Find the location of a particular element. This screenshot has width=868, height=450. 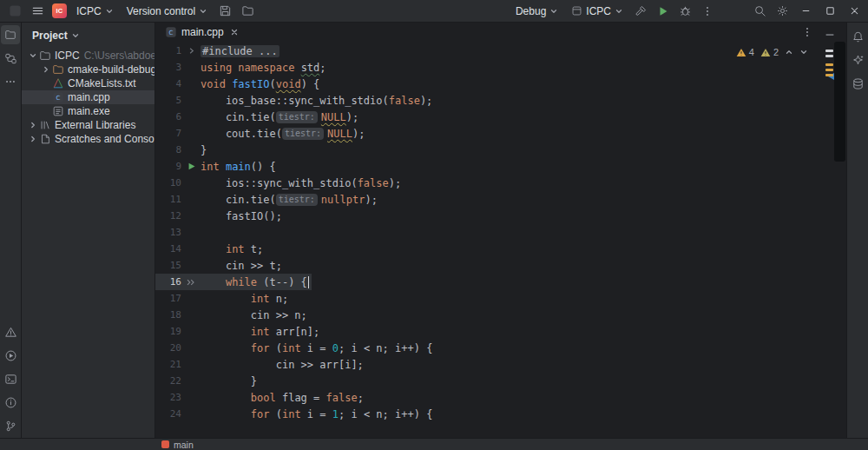

code-line-7: 7 cout.tie(tiestr:NULL); is located at coordinates (489, 134).